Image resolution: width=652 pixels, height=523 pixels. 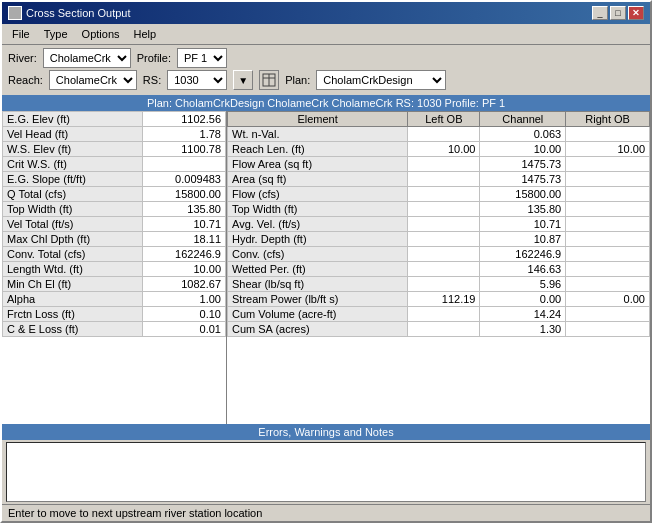 What do you see at coordinates (318, 194) in the screenshot?
I see `right-row-element: Flow (cfs)` at bounding box center [318, 194].